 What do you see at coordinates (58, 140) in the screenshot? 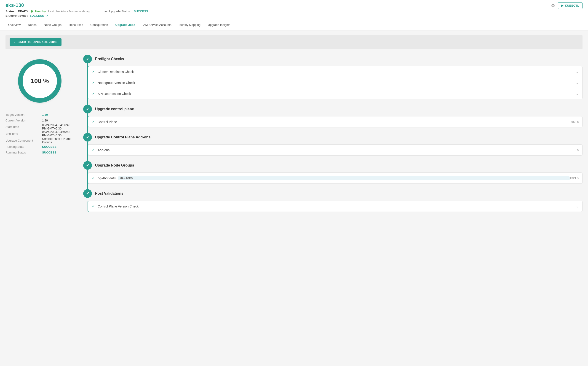
I see `info-value-upgrade-component: Control Plane + Node Groups` at bounding box center [58, 140].